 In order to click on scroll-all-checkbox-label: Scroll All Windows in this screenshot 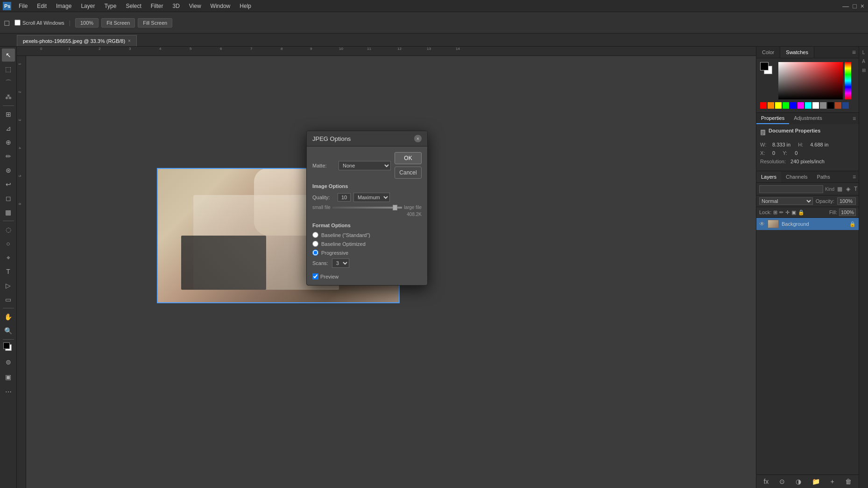, I will do `click(39, 22)`.